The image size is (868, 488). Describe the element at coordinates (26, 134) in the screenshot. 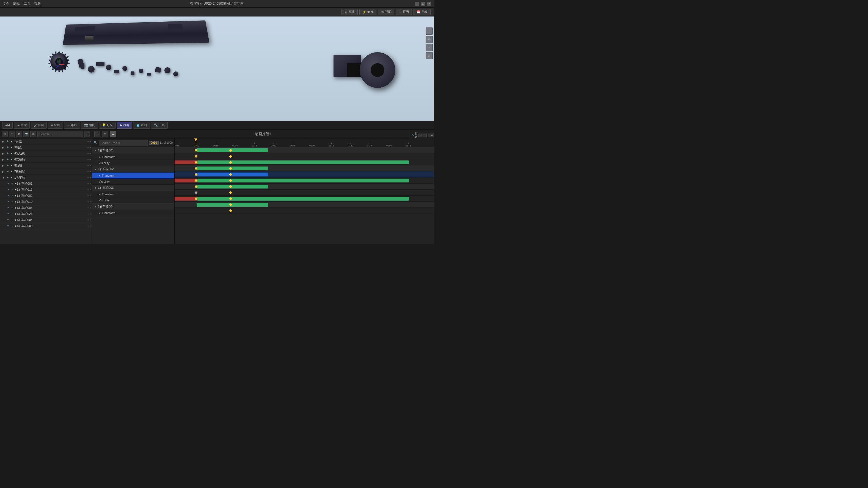

I see `hier-tool-4: 📷` at that location.